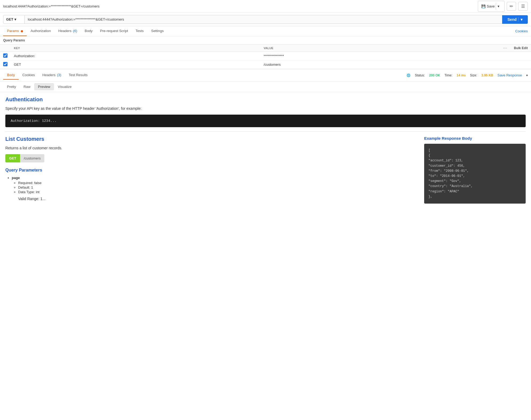  What do you see at coordinates (380, 56) in the screenshot?
I see `row1-value: ***************` at bounding box center [380, 56].